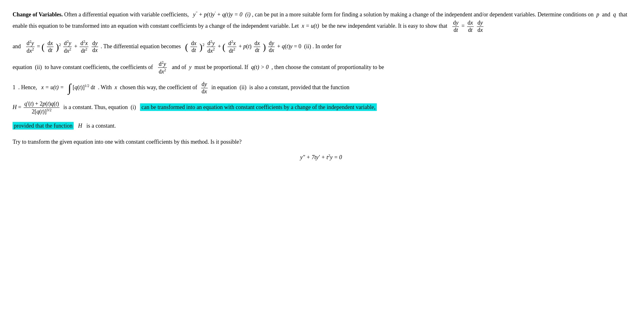  What do you see at coordinates (243, 87) in the screenshot?
I see `ii-ref-p4: (ii)` at bounding box center [243, 87].